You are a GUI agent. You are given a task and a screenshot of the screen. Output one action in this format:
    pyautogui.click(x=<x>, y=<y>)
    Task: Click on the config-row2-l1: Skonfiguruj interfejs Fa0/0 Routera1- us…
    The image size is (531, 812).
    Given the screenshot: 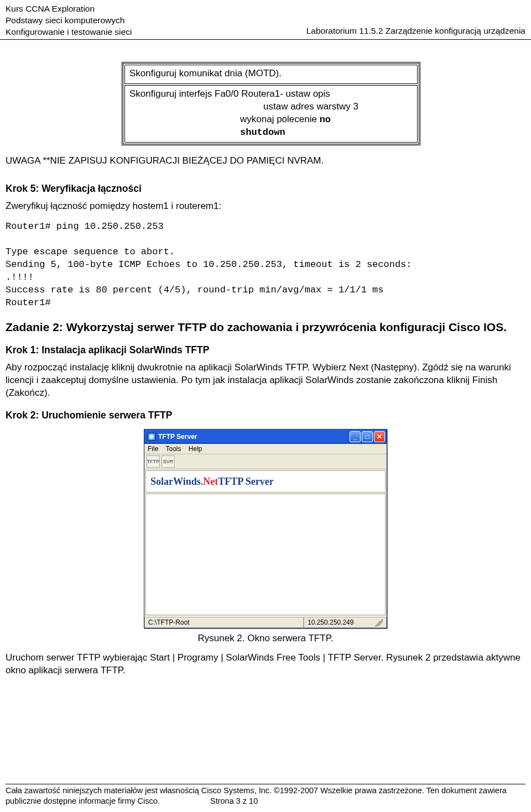 What is the action you would take?
    pyautogui.click(x=230, y=94)
    